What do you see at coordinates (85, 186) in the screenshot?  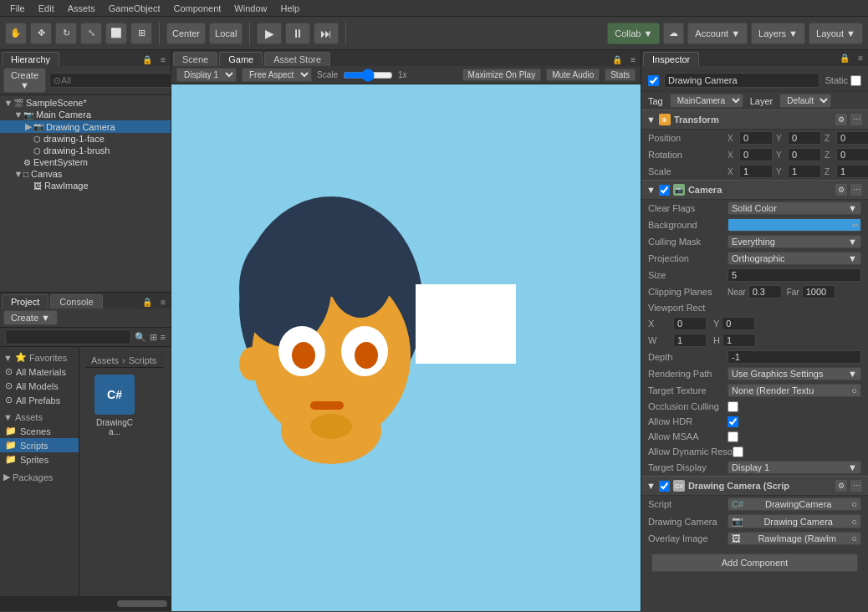 I see `hierarchy-item-rawimage: 🖼 RawImage` at bounding box center [85, 186].